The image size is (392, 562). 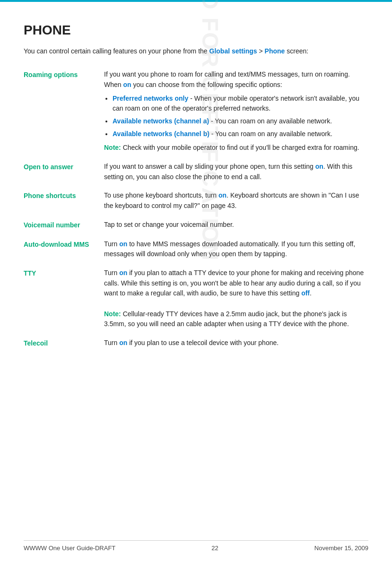 What do you see at coordinates (236, 173) in the screenshot?
I see `open-to-answer-desc: If you want to answer a call by sliding …` at bounding box center [236, 173].